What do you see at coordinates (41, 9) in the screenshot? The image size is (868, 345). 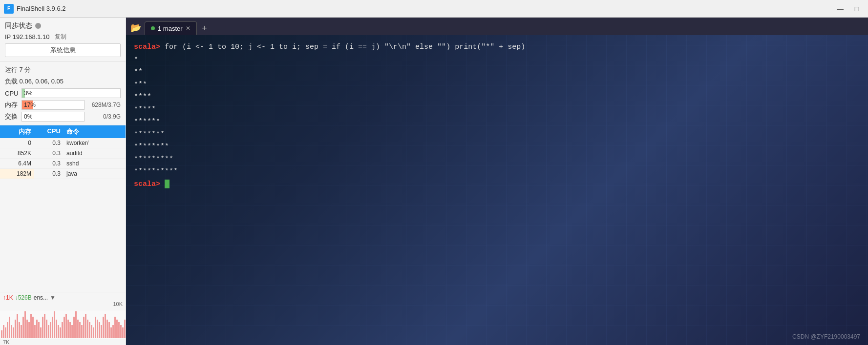 I see `app-title: FinalShell 3.9.6.2` at bounding box center [41, 9].